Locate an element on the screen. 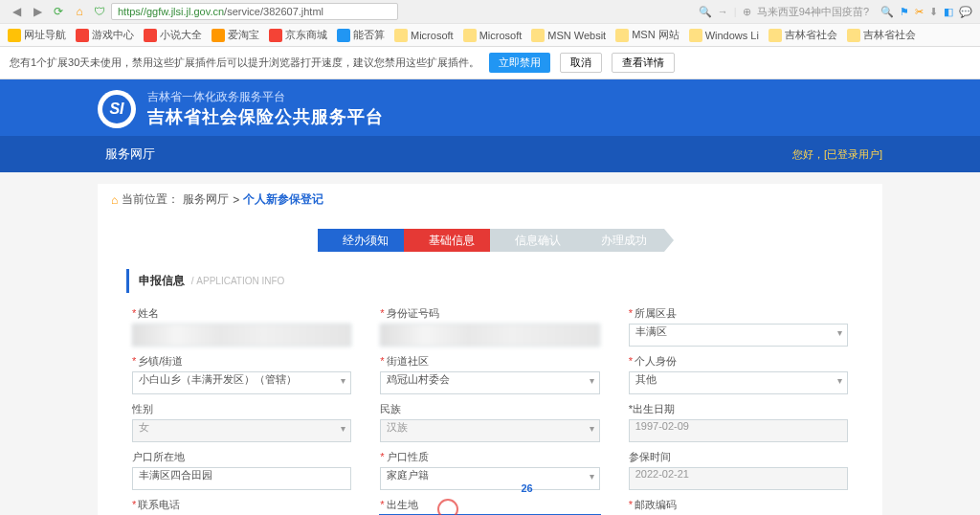  field-idcard: *身份证号码 is located at coordinates (490, 326).